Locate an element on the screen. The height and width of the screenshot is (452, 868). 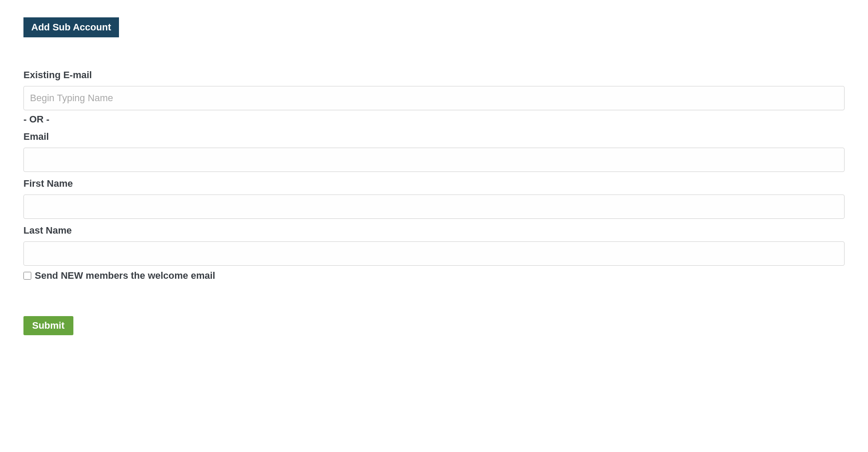
email-group: Email is located at coordinates (434, 152).